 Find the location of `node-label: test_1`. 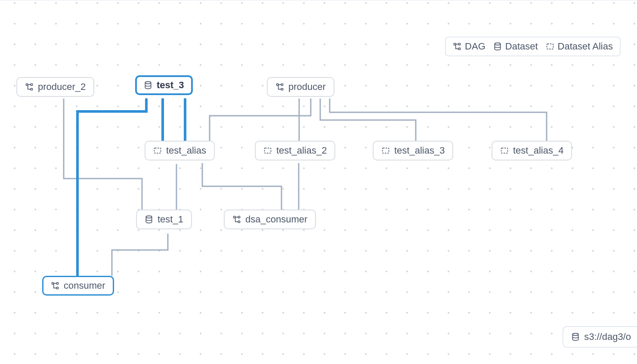

node-label: test_1 is located at coordinates (170, 219).